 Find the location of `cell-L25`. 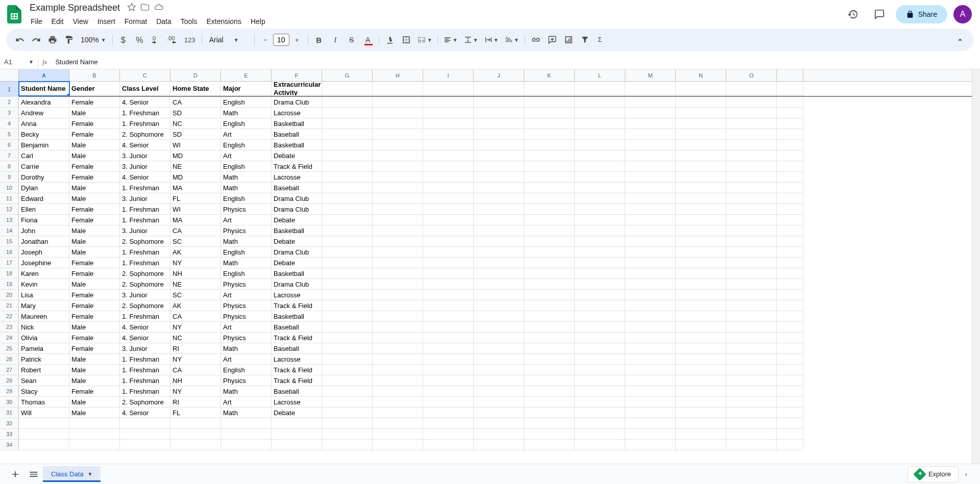

cell-L25 is located at coordinates (600, 349).